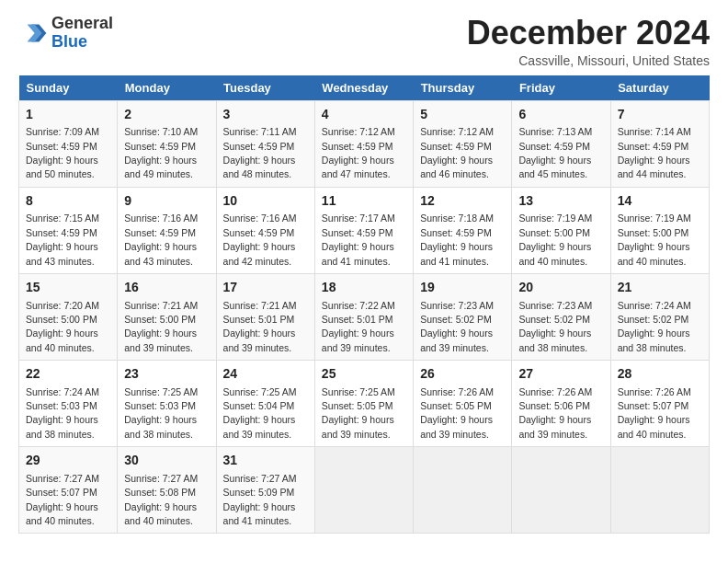  I want to click on day-detail: Sunrise: 7:20 AMSunset: 5:00 PMDaylight:…, so click(63, 327).